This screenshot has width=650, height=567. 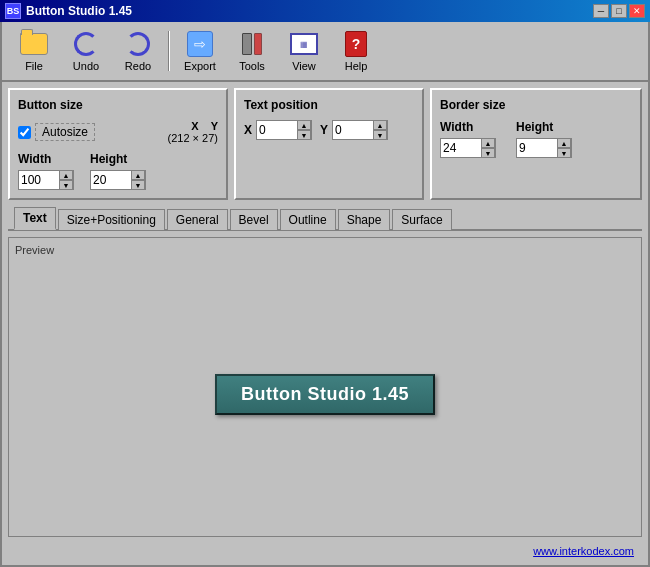 I want to click on x-label: X, so click(x=248, y=130).